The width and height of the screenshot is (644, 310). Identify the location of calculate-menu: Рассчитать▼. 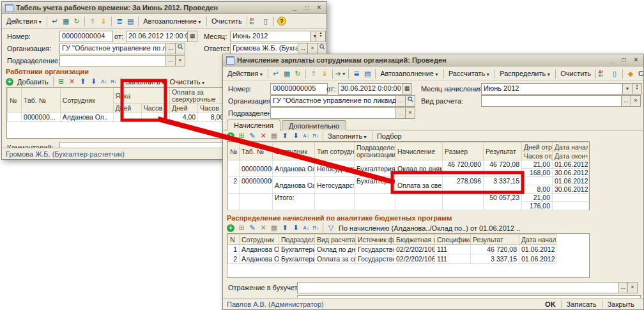
(469, 74).